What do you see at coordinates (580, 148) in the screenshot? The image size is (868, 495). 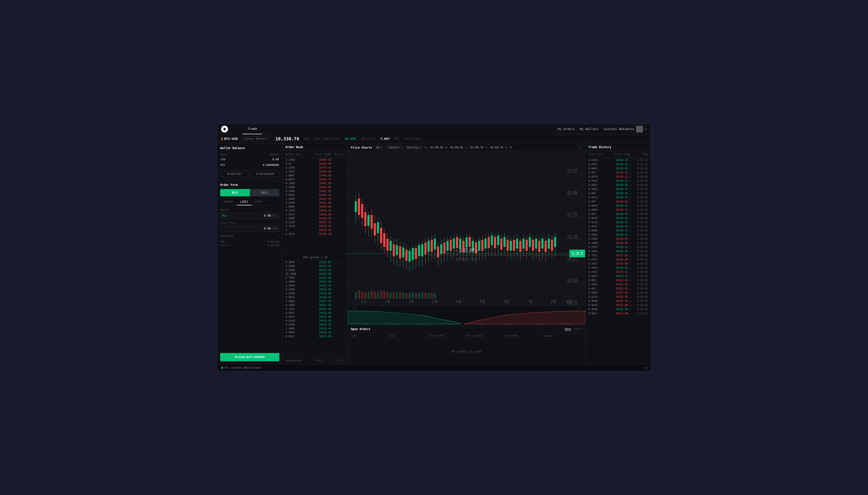 I see `chart-nav-right: ›` at bounding box center [580, 148].